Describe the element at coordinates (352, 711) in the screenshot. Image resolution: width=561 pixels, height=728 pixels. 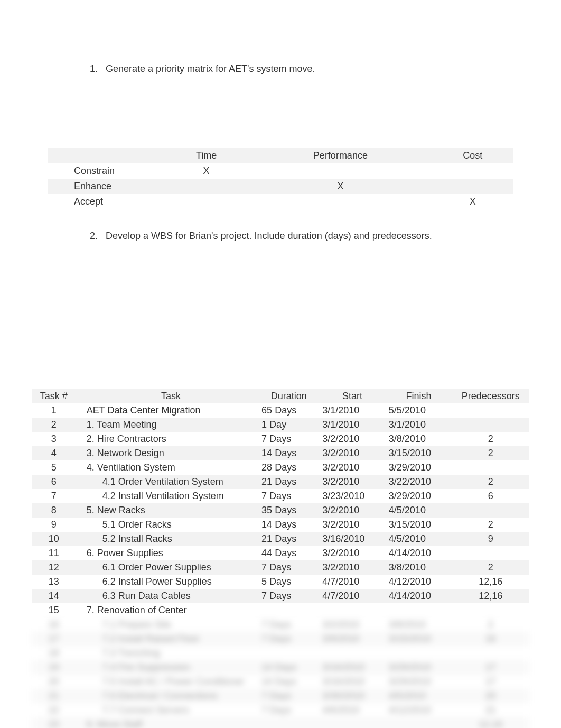
I see `wbs-cell-start: 4/6/2010` at that location.